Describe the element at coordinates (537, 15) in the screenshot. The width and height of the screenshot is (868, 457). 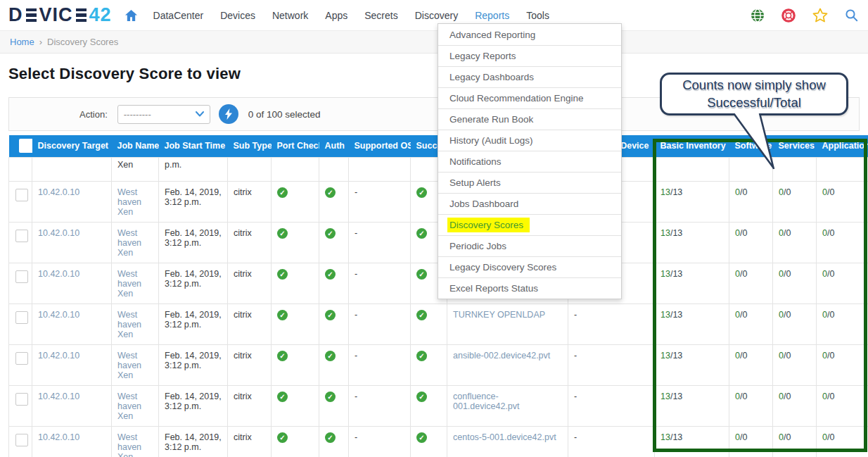
I see `nav-item-tools: Tools` at that location.